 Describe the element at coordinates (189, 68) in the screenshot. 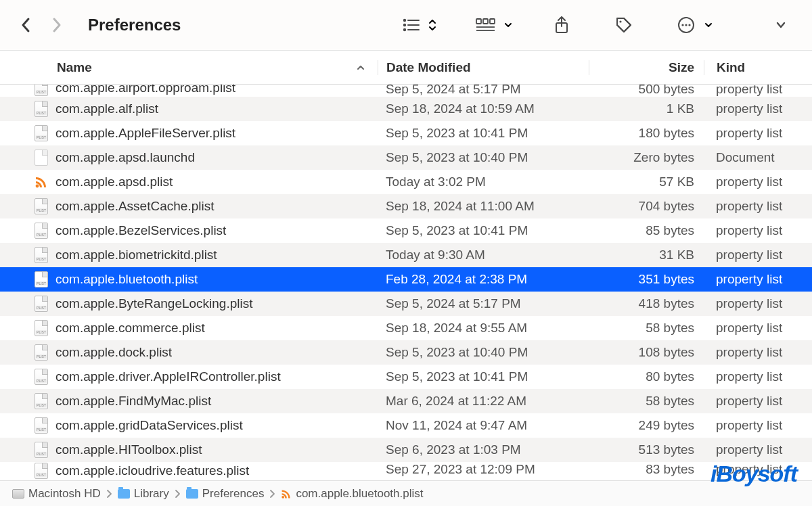

I see `header-name: Name` at that location.